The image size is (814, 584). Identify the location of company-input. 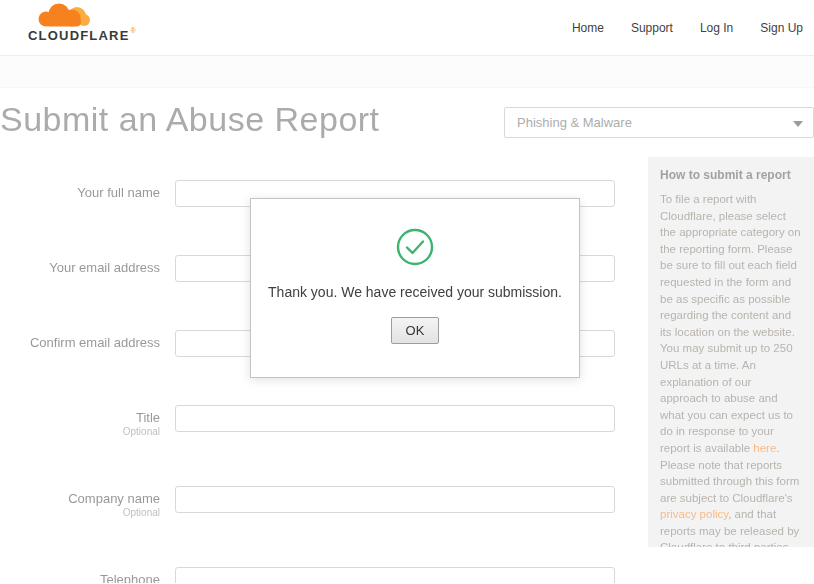
(395, 500).